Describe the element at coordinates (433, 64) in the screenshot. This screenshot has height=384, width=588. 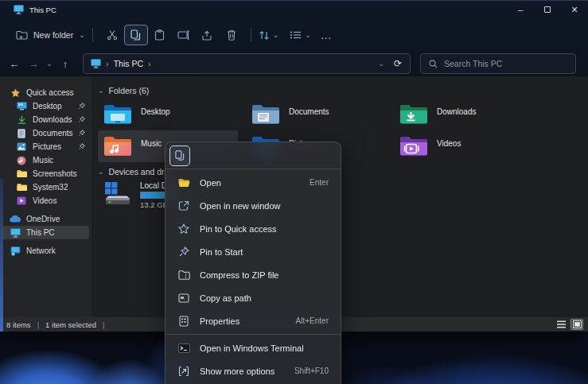
I see `search-icon` at that location.